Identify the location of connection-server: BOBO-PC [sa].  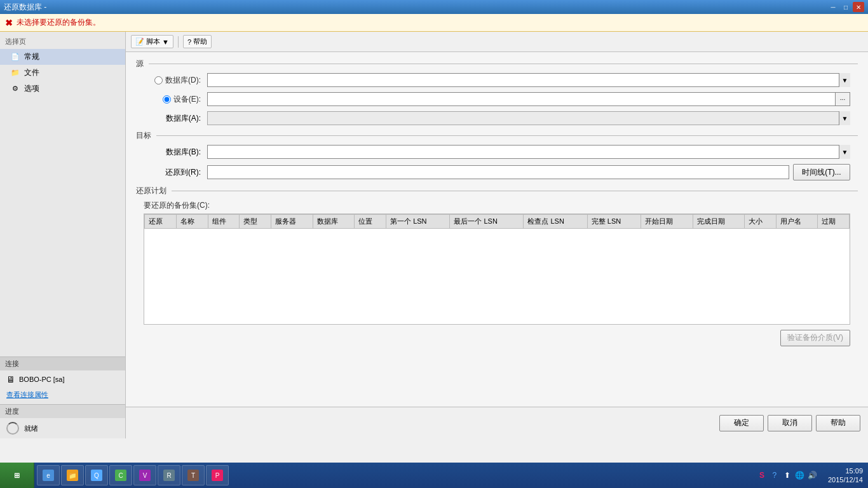
(42, 379).